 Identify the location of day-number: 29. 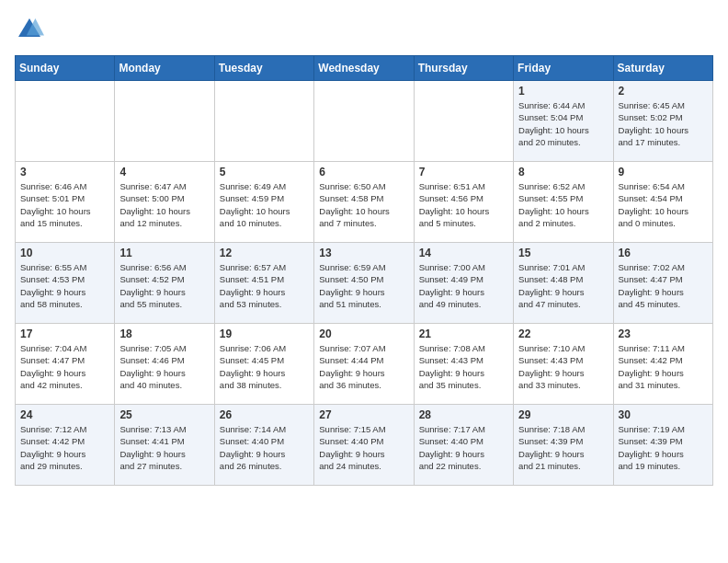
(563, 415).